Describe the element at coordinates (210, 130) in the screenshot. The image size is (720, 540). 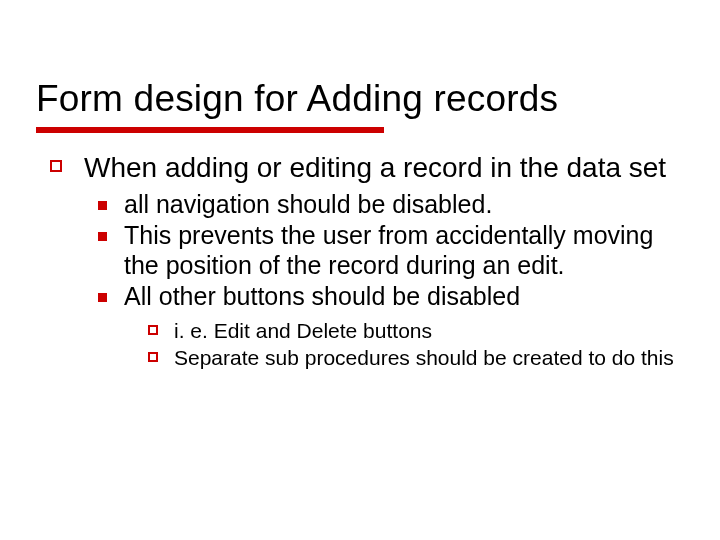
I see `title-underline` at that location.